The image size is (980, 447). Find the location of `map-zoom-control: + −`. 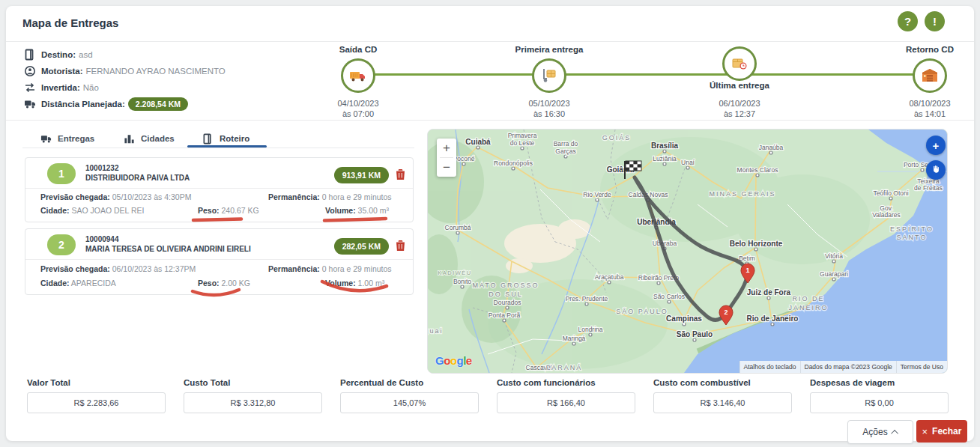

map-zoom-control: + − is located at coordinates (447, 157).